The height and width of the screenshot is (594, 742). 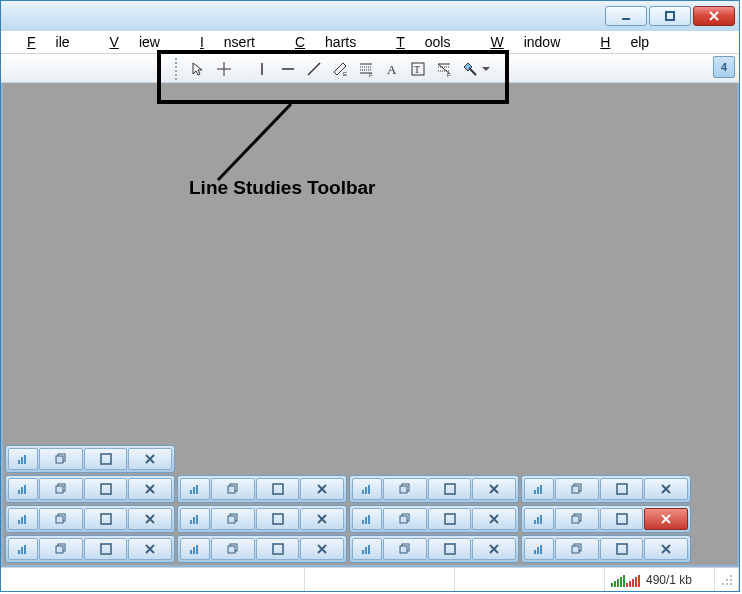 What do you see at coordinates (314, 69) in the screenshot?
I see `trendline-tool` at bounding box center [314, 69].